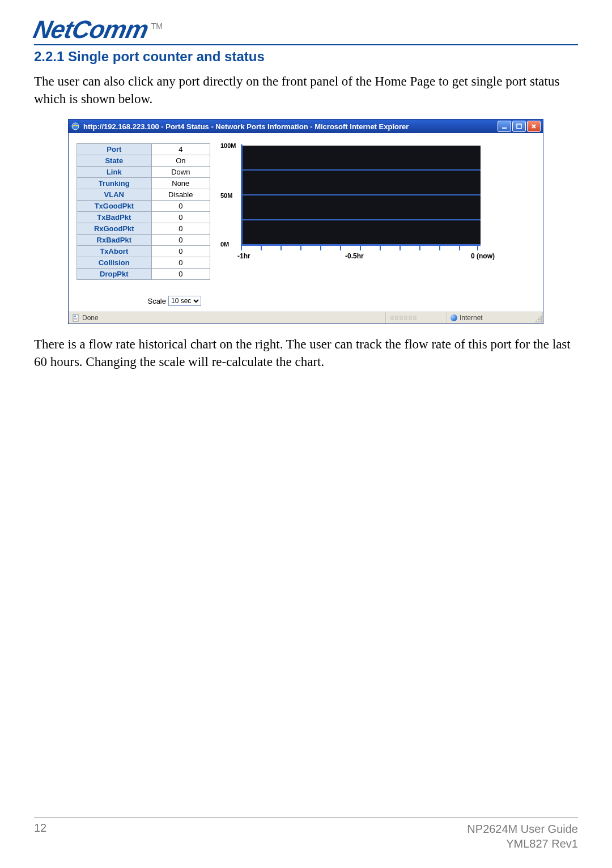 This screenshot has width=612, height=868. Describe the element at coordinates (355, 256) in the screenshot. I see `x-tick-label: -0.5hr` at that location.